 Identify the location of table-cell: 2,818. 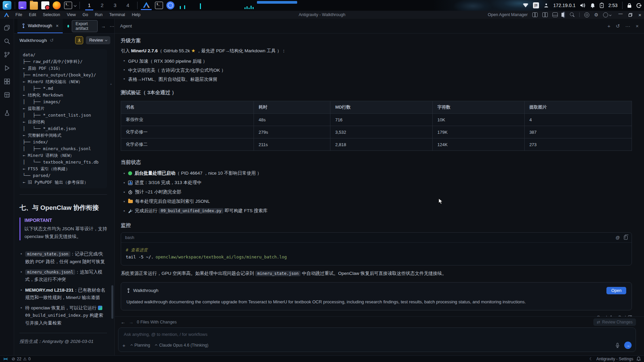
(382, 145).